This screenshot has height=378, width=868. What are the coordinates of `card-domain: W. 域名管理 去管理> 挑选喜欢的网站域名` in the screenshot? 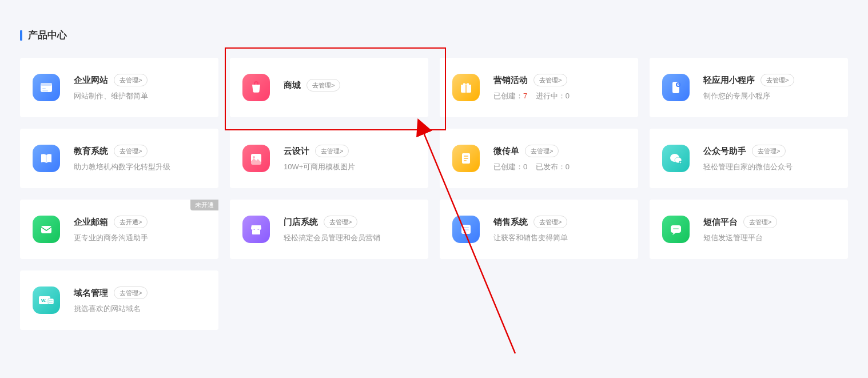 It's located at (119, 300).